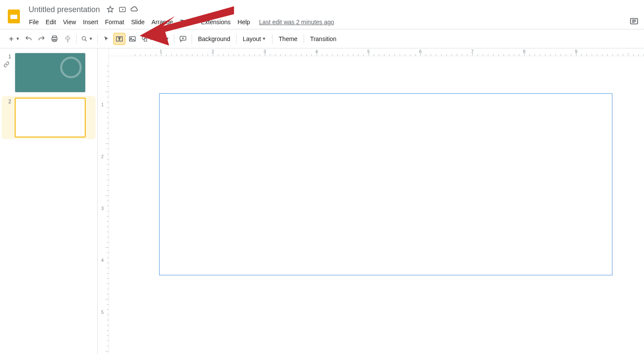  What do you see at coordinates (215, 39) in the screenshot?
I see `background-button: Background` at bounding box center [215, 39].